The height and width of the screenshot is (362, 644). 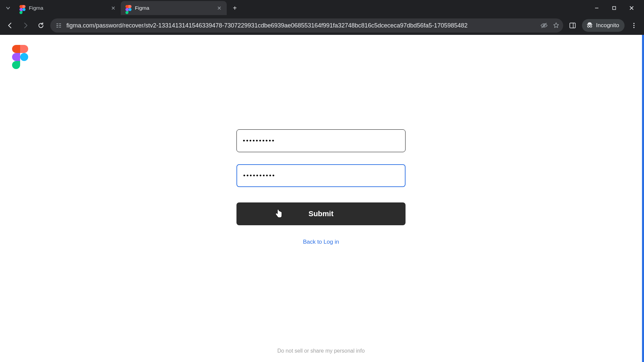 What do you see at coordinates (573, 25) in the screenshot?
I see `side-panel-button` at bounding box center [573, 25].